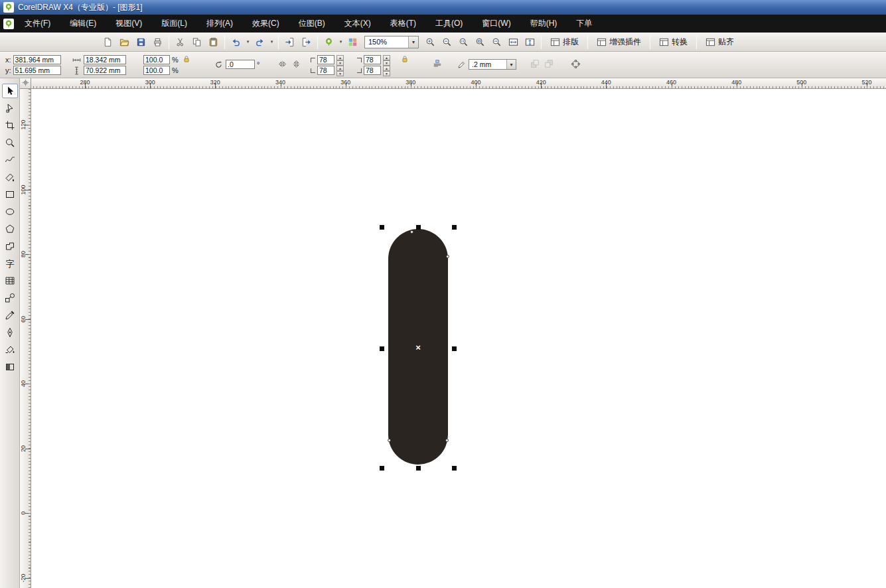  I want to click on fill-tool, so click(10, 350).